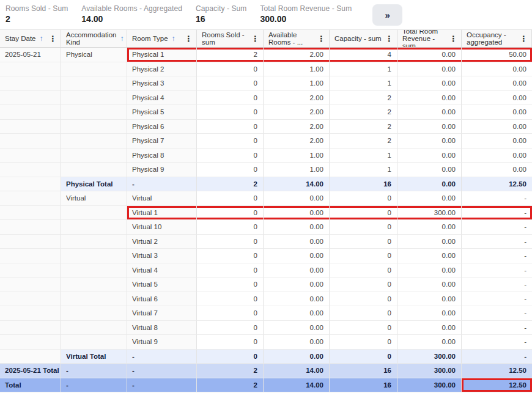  I want to click on grid-cell: Virtual Total, so click(94, 357).